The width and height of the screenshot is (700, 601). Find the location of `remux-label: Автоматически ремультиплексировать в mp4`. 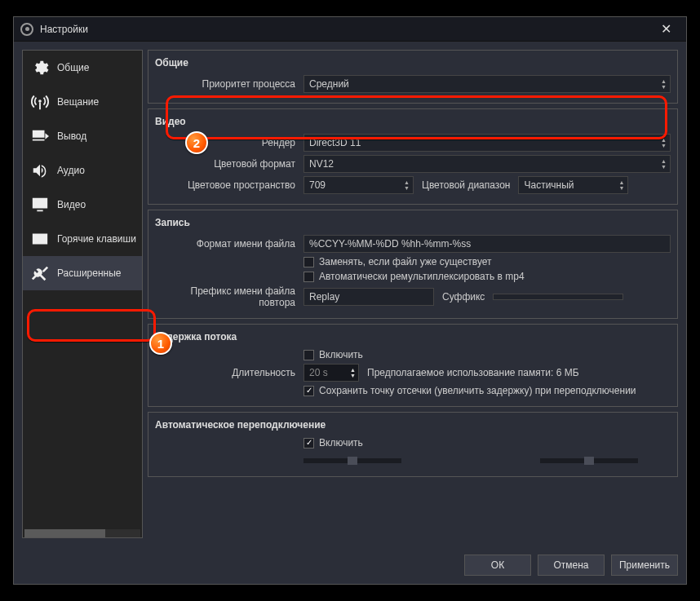

remux-label: Автоматически ремультиплексировать в mp4 is located at coordinates (422, 276).